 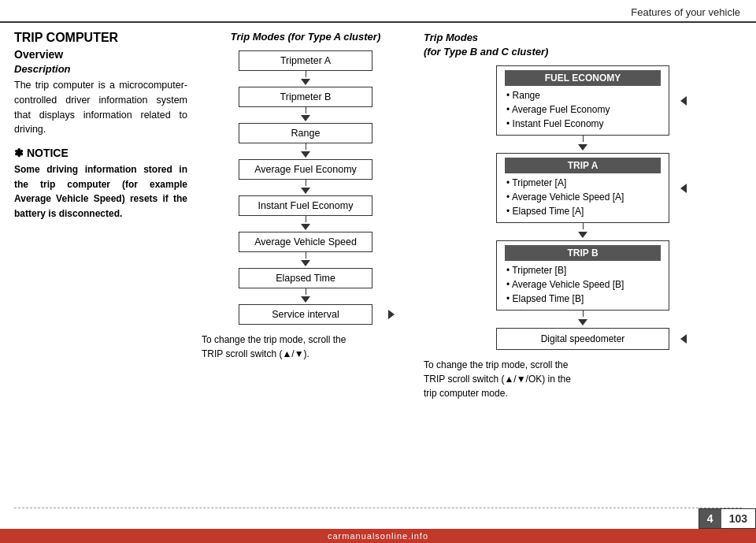 I want to click on right-title-line2: (for Type B and C cluster), so click(x=486, y=52).